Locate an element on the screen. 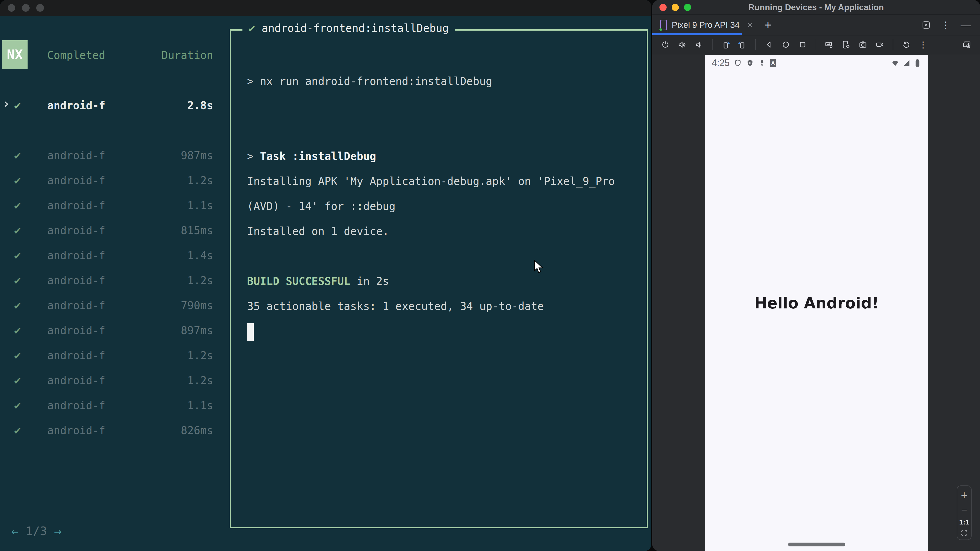 The image size is (980, 551). next-page-arrow-icon: → is located at coordinates (58, 531).